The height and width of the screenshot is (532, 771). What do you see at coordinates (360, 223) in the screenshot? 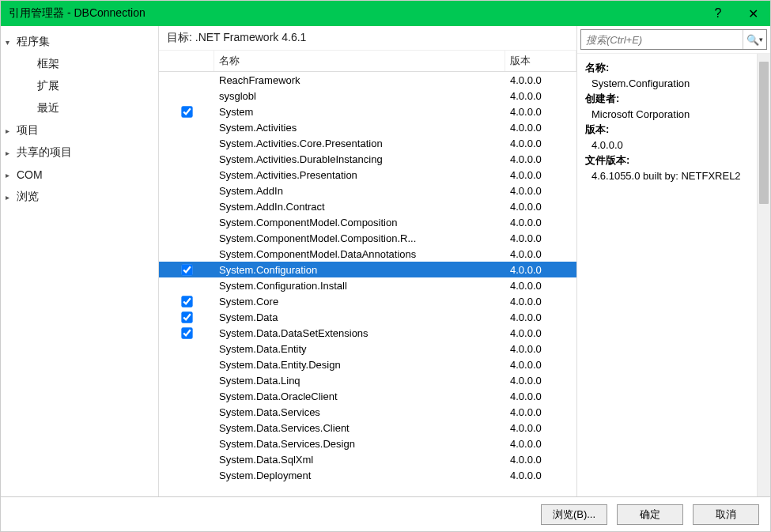
I see `assembly-name: System.ComponentModel.Composition` at bounding box center [360, 223].